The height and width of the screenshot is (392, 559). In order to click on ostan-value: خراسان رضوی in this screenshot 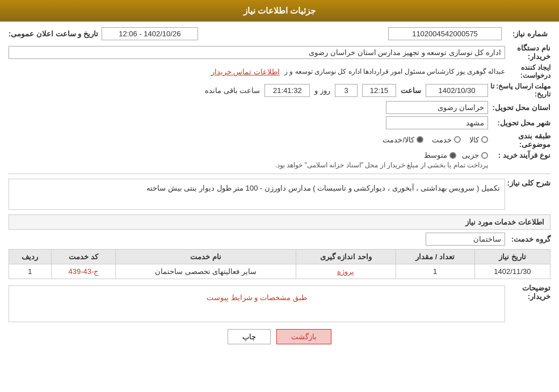, I will do `click(437, 108)`.